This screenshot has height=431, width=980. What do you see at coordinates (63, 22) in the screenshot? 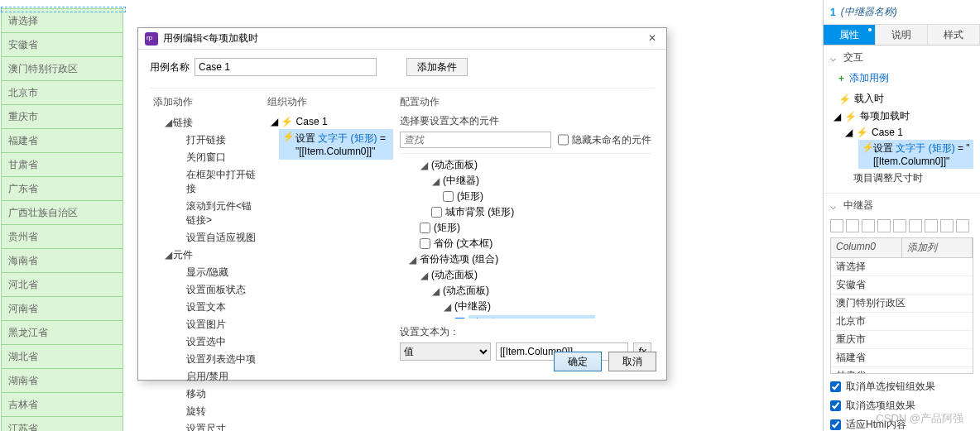
I see `list-item: 请选择` at bounding box center [63, 22].